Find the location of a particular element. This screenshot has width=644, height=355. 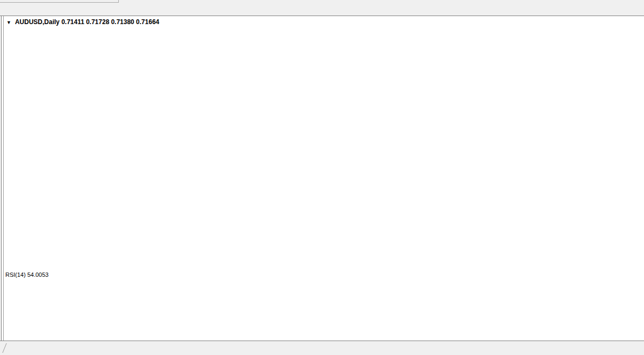

chart-dropdown-icon: ▼ is located at coordinates (9, 22).